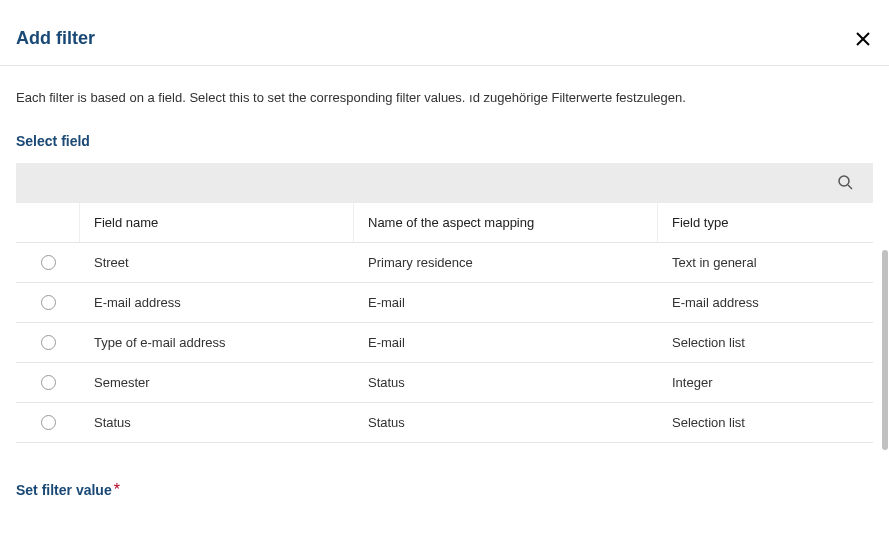 The image size is (889, 536). What do you see at coordinates (444, 98) in the screenshot?
I see `dialog-description: Each filter is based on a field. Select …` at bounding box center [444, 98].